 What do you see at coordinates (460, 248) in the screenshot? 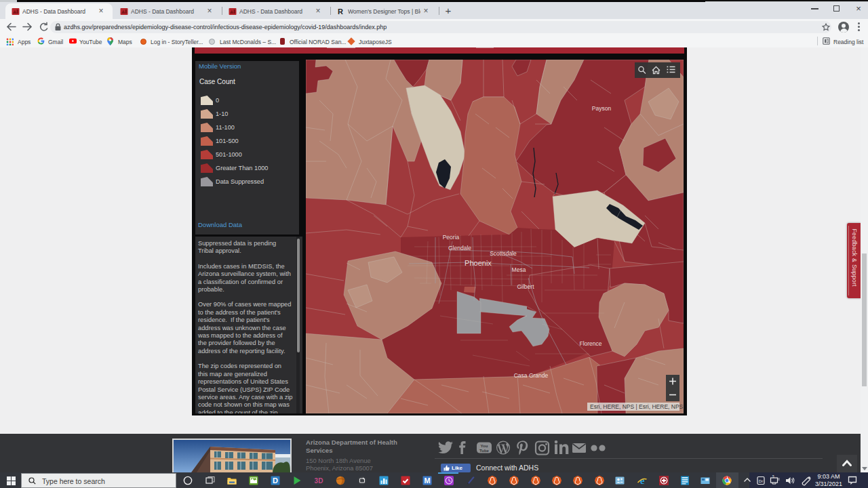
I see `svg-text: Glendale` at bounding box center [460, 248].